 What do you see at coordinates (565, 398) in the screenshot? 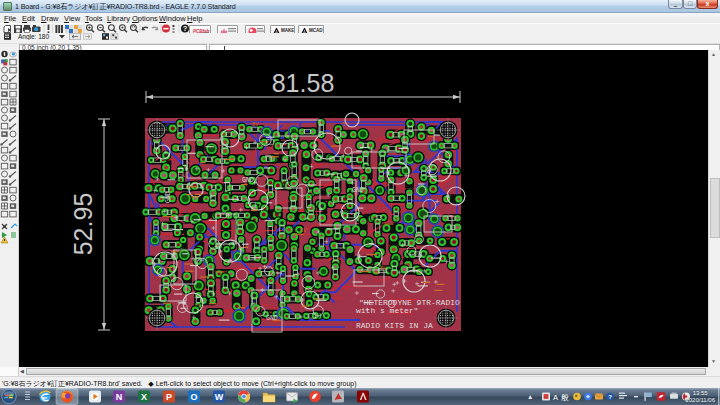
I see `svg-text: 般` at bounding box center [565, 398].